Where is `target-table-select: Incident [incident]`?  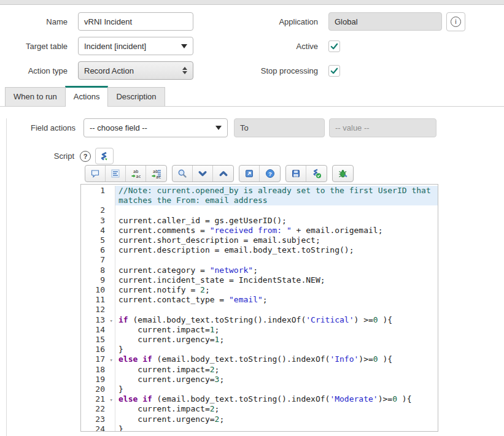 target-table-select: Incident [incident] is located at coordinates (136, 46).